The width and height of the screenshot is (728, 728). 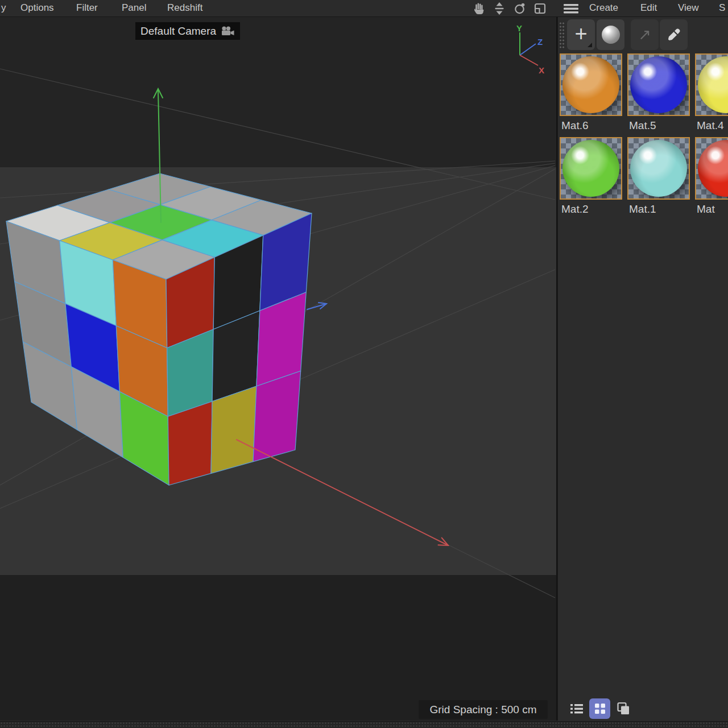 I want to click on material-item: Mat.5, so click(x=659, y=96).